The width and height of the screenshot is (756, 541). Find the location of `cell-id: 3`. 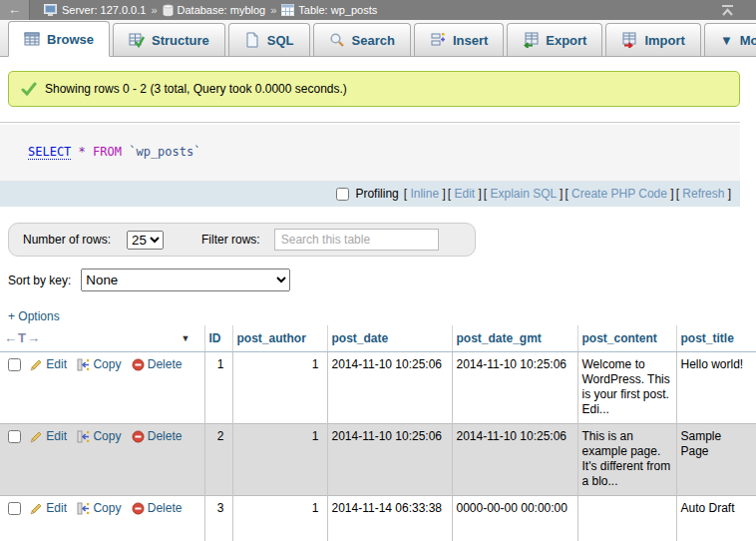

cell-id: 3 is located at coordinates (218, 518).